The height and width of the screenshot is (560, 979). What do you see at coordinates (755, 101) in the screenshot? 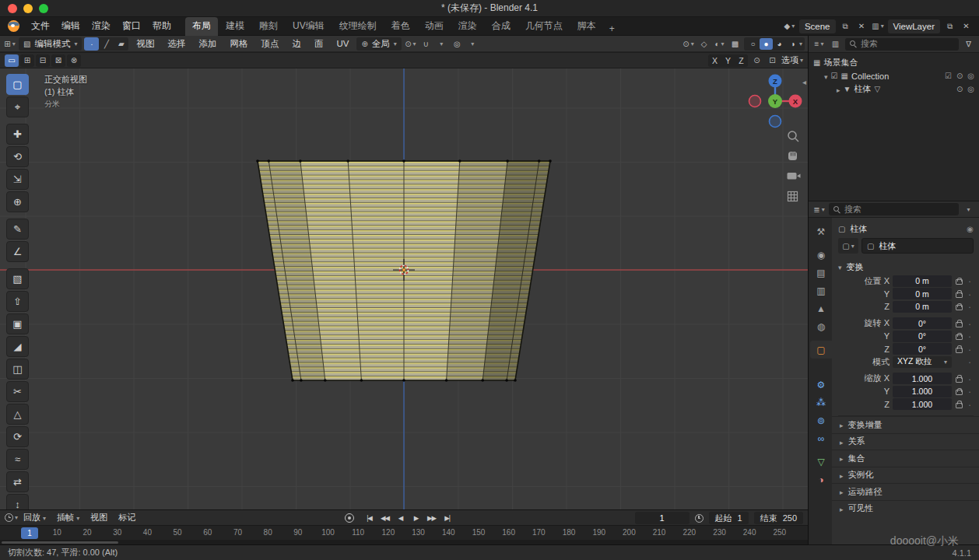
I see `gizmo-minus-x-ball` at bounding box center [755, 101].